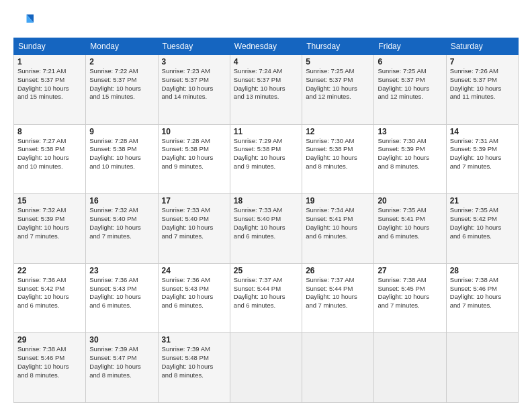 The image size is (532, 411). What do you see at coordinates (482, 223) in the screenshot?
I see `day-info: Sunrise: 7:35 AM Sunset: 5:42 PM Dayligh…` at bounding box center [482, 223].